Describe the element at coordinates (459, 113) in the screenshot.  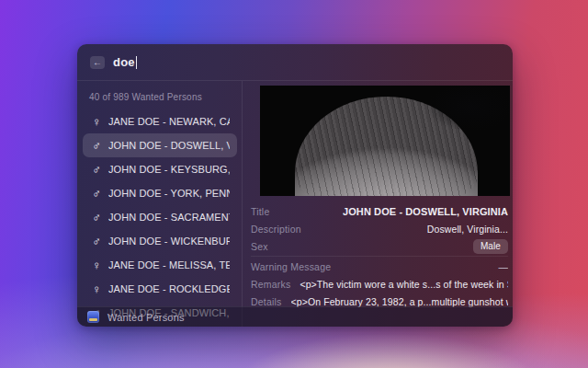
I see `photo-shadow` at that location.